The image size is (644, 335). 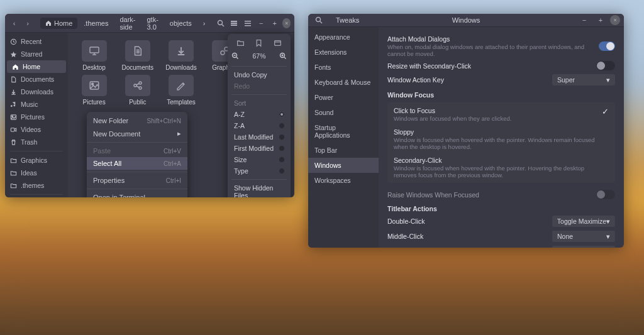 I want to click on hidden-item: Show Hidden Files, so click(x=259, y=190).